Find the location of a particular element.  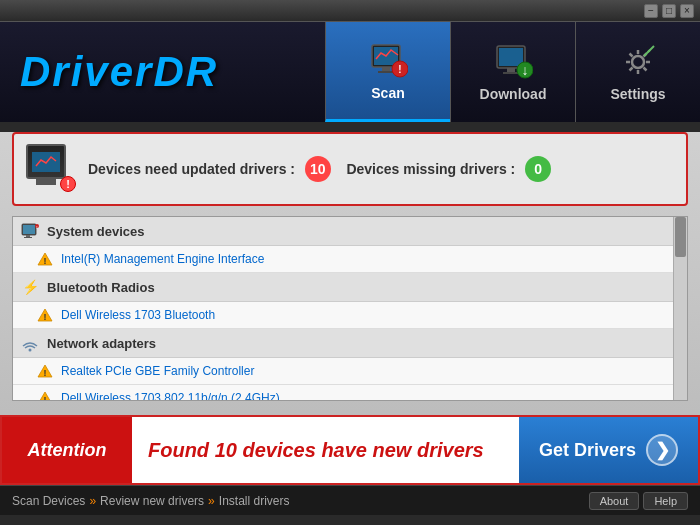

category-network-label: Network adapters is located at coordinates (102, 344).